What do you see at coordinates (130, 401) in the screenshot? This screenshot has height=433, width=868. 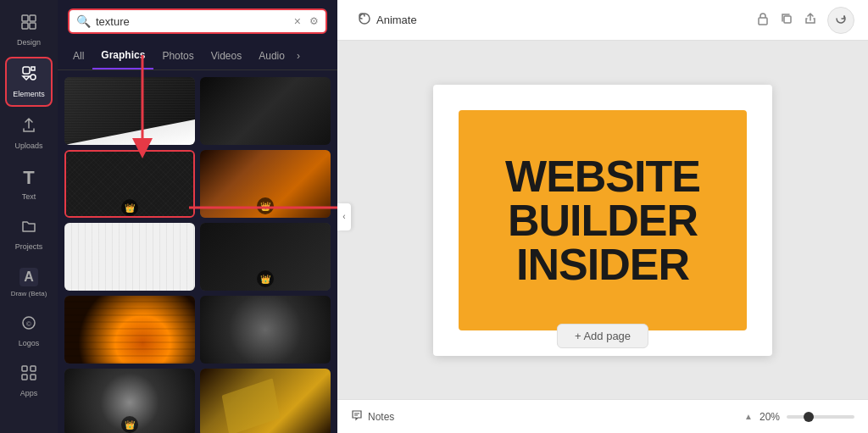 I see `grid-item-9: 👑` at bounding box center [130, 401].